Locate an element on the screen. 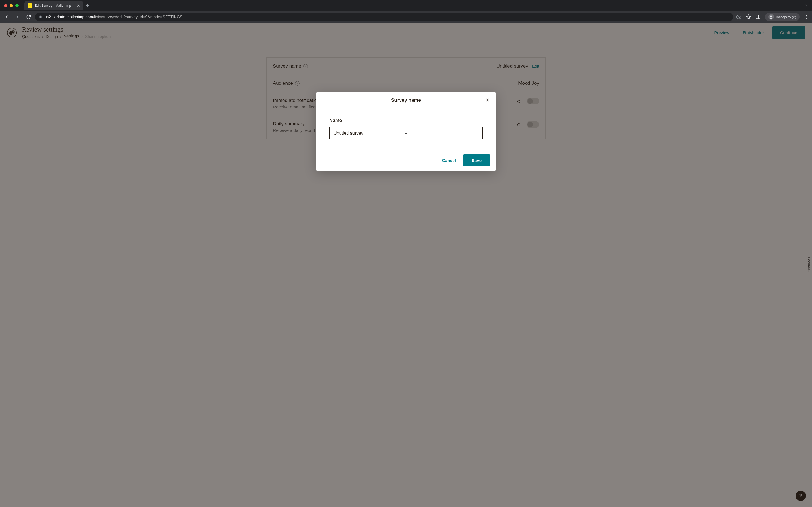 This screenshot has height=507, width=812. window-close-button is located at coordinates (6, 6).